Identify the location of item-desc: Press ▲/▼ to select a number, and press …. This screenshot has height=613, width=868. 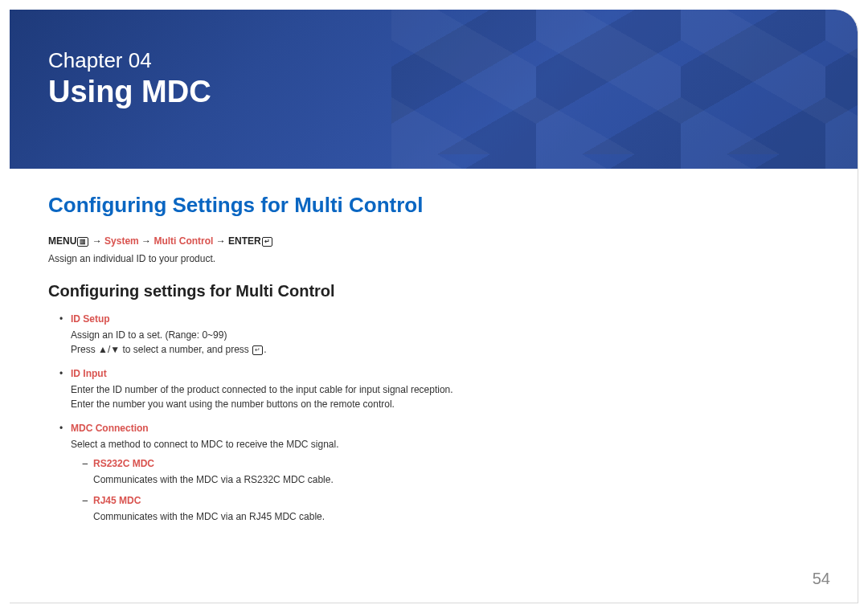
(445, 349).